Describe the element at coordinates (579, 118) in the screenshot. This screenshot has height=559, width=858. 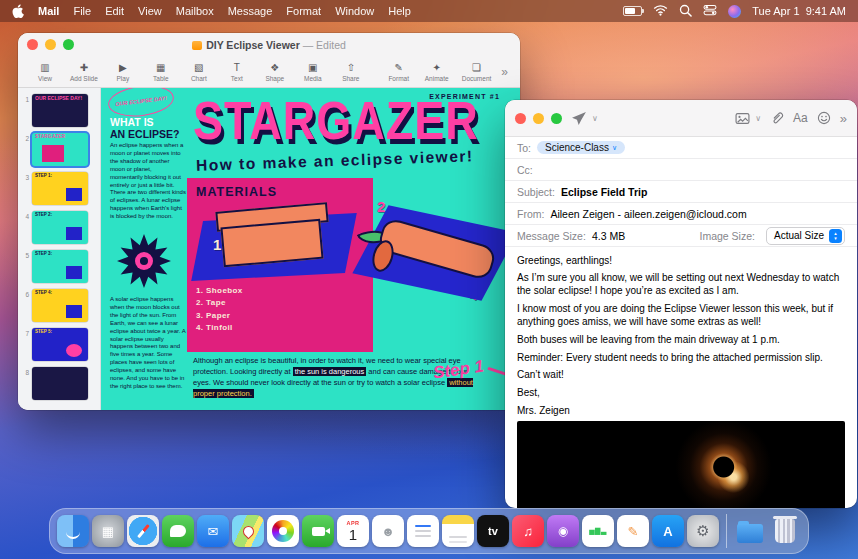
I see `send-icon` at that location.